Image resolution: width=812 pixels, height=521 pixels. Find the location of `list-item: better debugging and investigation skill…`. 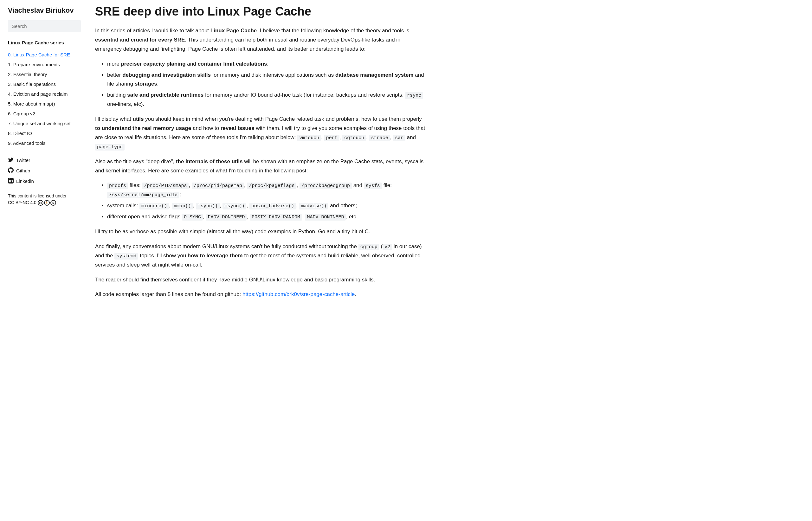

list-item: better debugging and investigation skill… is located at coordinates (267, 80).